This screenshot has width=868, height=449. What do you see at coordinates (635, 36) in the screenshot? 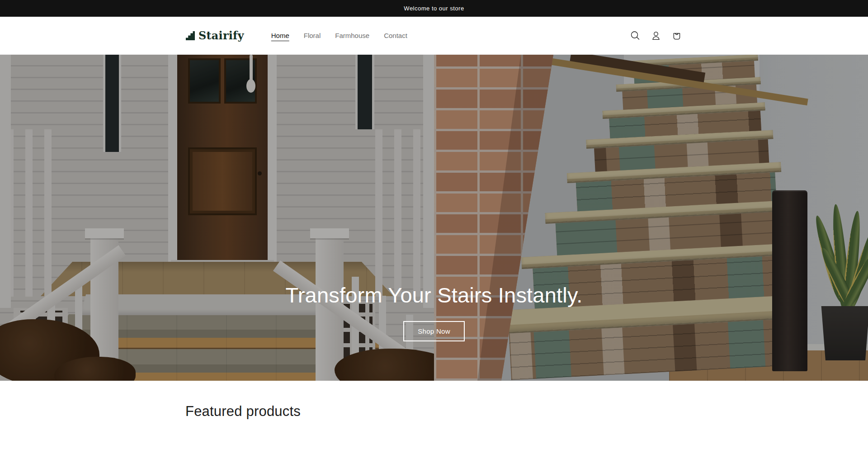
I see `search-icon` at bounding box center [635, 36].